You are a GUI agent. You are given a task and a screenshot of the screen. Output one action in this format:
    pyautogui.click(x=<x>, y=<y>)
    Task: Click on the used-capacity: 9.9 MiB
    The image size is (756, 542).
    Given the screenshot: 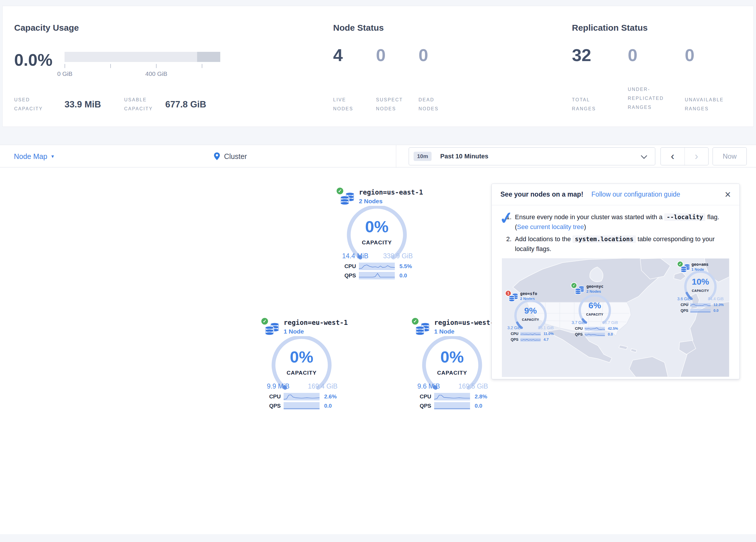 What is the action you would take?
    pyautogui.click(x=278, y=386)
    